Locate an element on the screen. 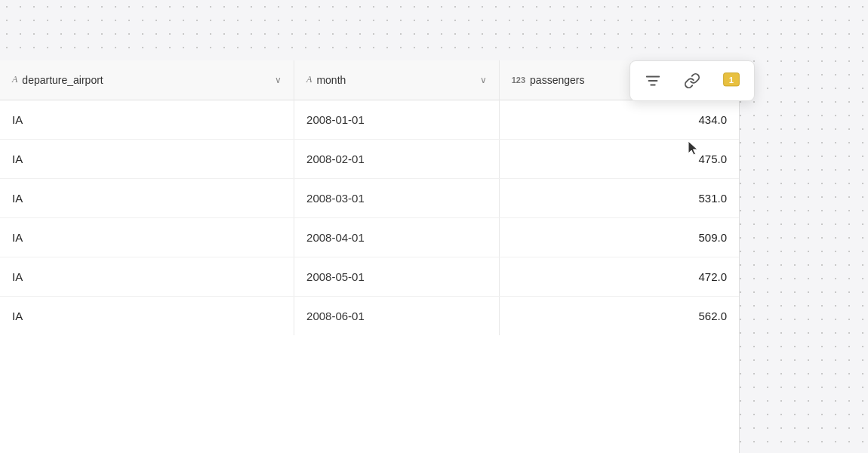  table-row: IA2008-06-01562.0 is located at coordinates (370, 316).